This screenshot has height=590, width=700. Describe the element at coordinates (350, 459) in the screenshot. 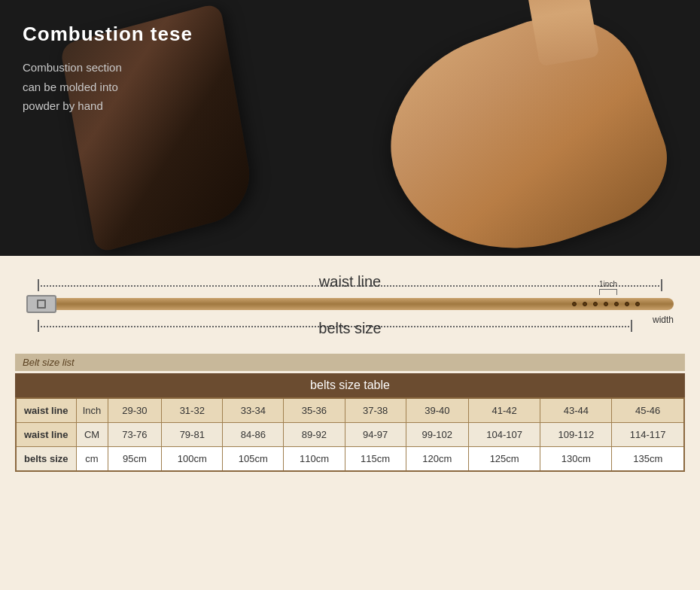

I see `table-row: belts sizecm95cm100cm105cm110cm115cm120c…` at that location.